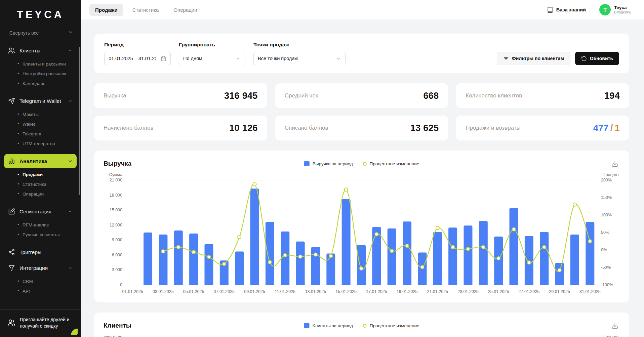 The width and height of the screenshot is (644, 337). Describe the element at coordinates (40, 323) in the screenshot. I see `invite-promo: Приглашайте друзей и получайте скидку` at that location.